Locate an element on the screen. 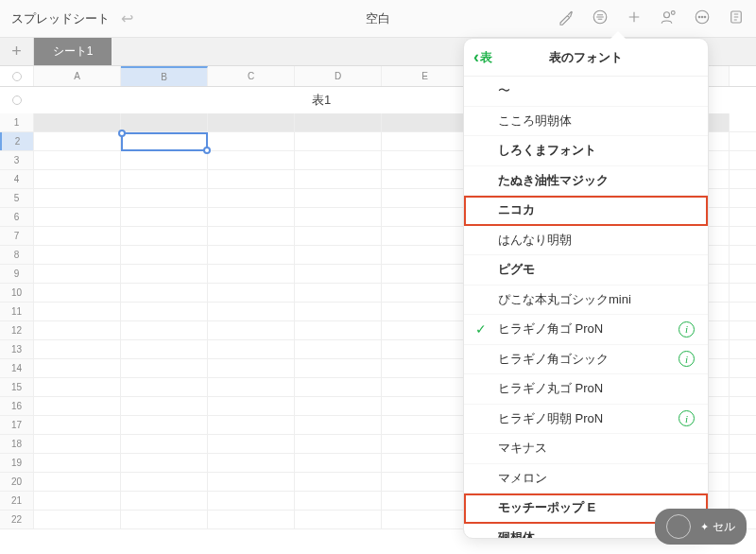 Image resolution: width=756 pixels, height=554 pixels. row-header: 7 is located at coordinates (17, 236).